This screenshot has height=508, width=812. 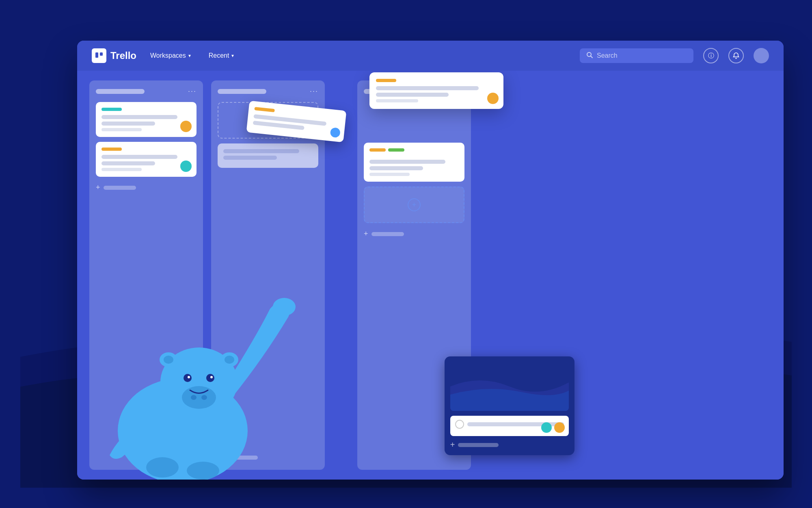 I want to click on dark-add-line, so click(x=478, y=445).